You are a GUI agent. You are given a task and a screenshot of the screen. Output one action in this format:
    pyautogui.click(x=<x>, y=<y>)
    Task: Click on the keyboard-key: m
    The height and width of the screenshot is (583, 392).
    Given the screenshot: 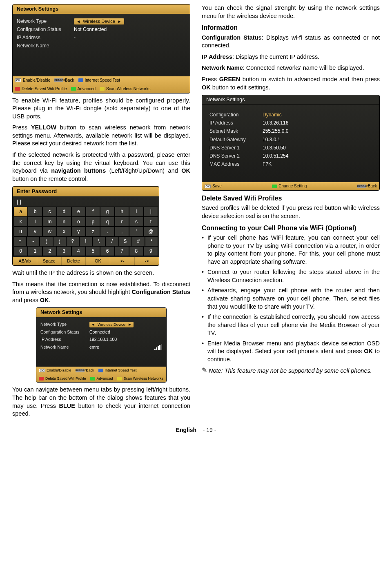 What is the action you would take?
    pyautogui.click(x=50, y=222)
    